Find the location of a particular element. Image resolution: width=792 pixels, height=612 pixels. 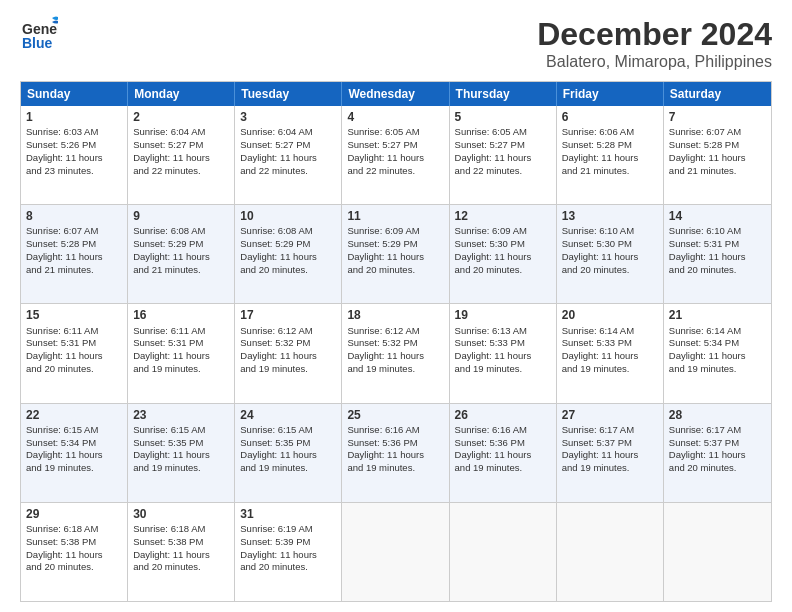

day-18: 18Sunrise: 6:12 AMSunset: 5:32 PMDayligh… is located at coordinates (396, 353).